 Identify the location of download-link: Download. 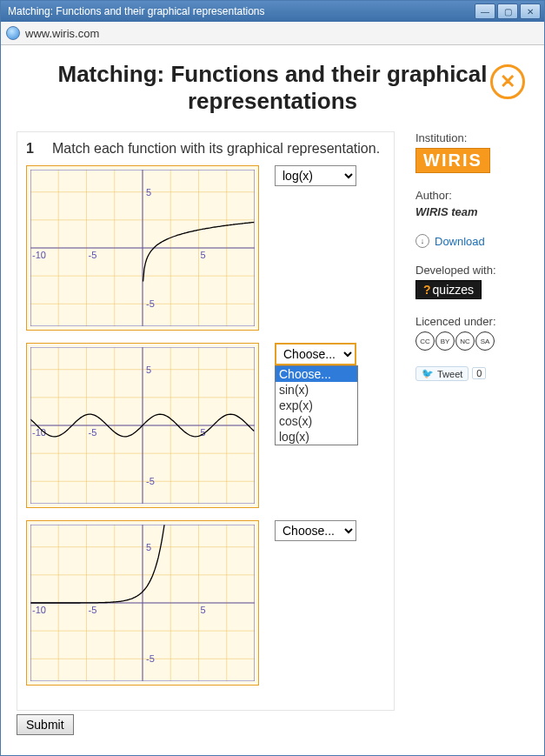
(460, 242).